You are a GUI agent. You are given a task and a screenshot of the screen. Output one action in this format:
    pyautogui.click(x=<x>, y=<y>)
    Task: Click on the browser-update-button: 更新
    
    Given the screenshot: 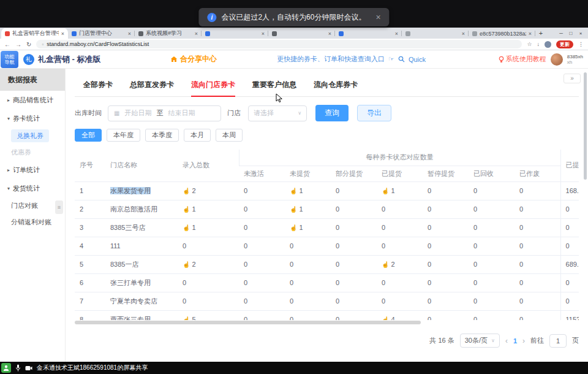 What is the action you would take?
    pyautogui.click(x=565, y=44)
    